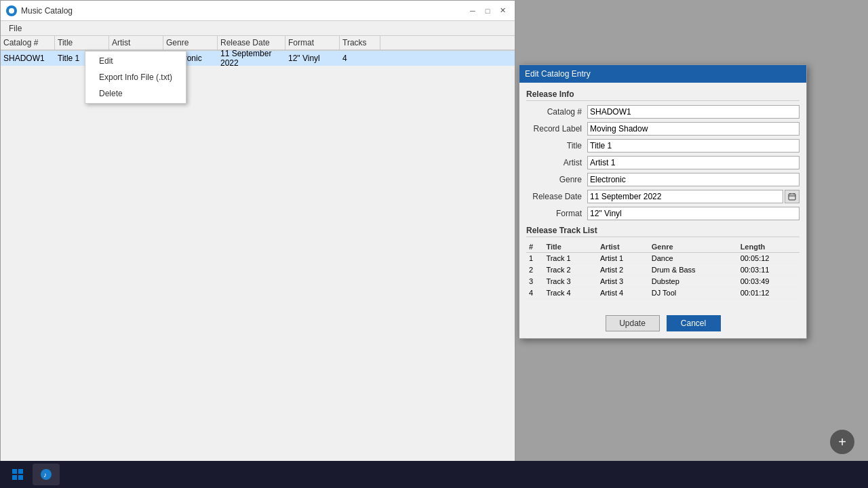 The image size is (868, 488). Describe the element at coordinates (252, 43) in the screenshot. I see `col-header-release: Release Date` at that location.